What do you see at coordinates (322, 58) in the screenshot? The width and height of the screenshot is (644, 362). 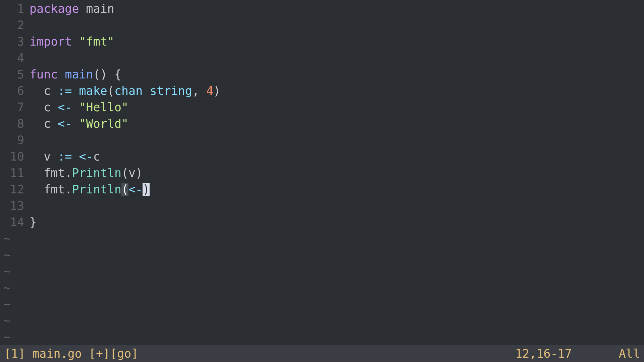 I see `code-line: 4` at bounding box center [322, 58].